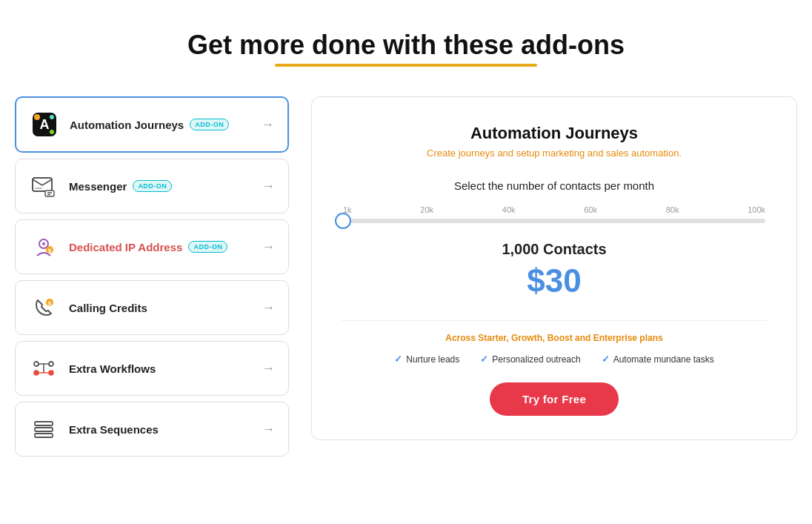  I want to click on addon-item-messenger: Messenger ADD-ON →, so click(152, 186).